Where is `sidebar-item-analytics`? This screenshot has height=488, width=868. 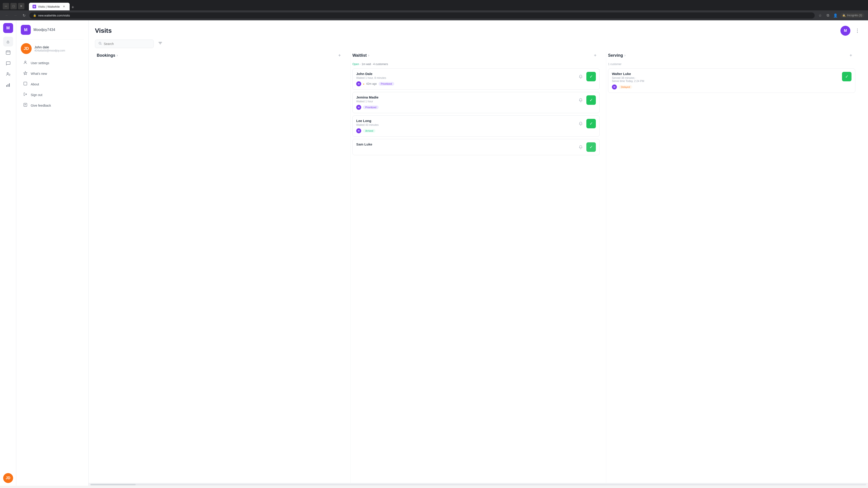
sidebar-item-analytics is located at coordinates (8, 85).